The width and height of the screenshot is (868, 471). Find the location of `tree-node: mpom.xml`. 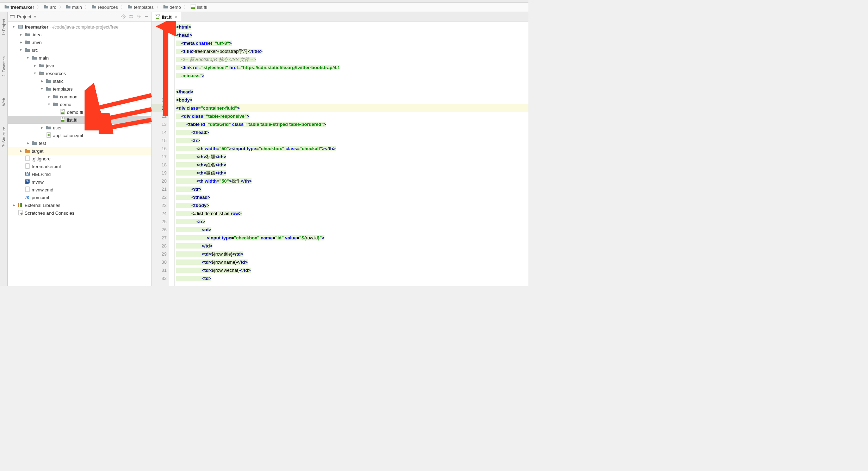

tree-node: mpom.xml is located at coordinates (80, 197).